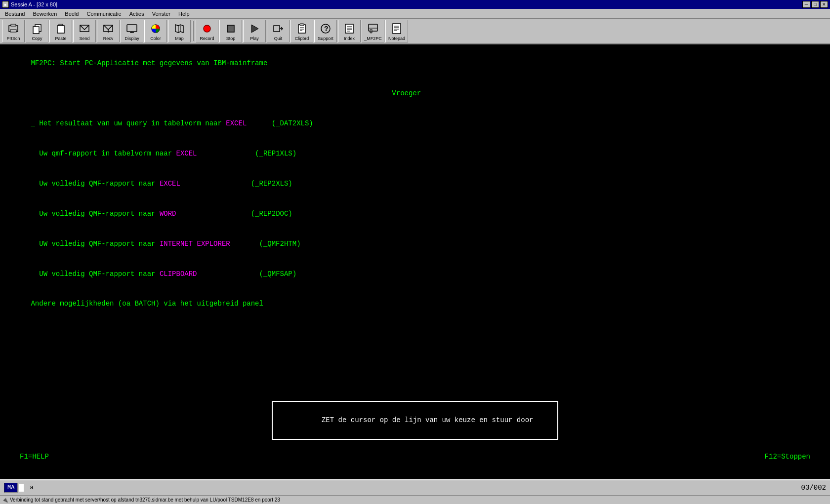 Image resolution: width=830 pixels, height=504 pixels. I want to click on map-label: Map, so click(179, 39).